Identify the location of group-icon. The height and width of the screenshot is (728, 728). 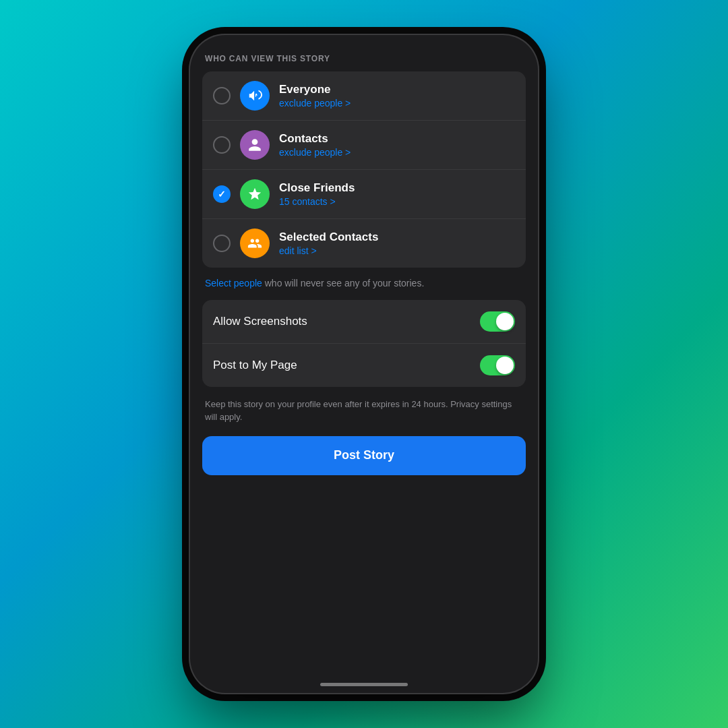
(255, 243).